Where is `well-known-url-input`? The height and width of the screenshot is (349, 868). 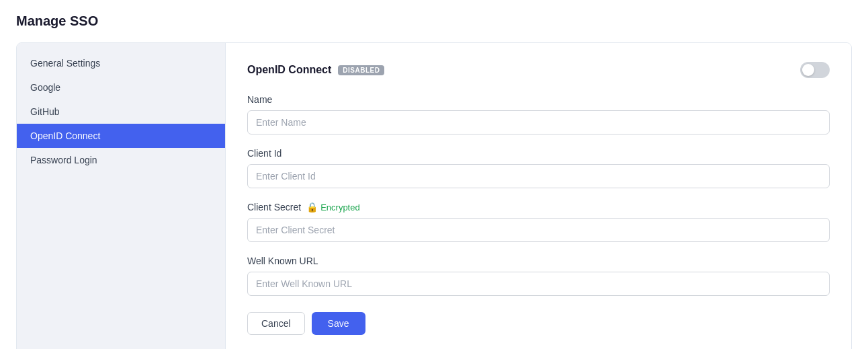 well-known-url-input is located at coordinates (539, 284).